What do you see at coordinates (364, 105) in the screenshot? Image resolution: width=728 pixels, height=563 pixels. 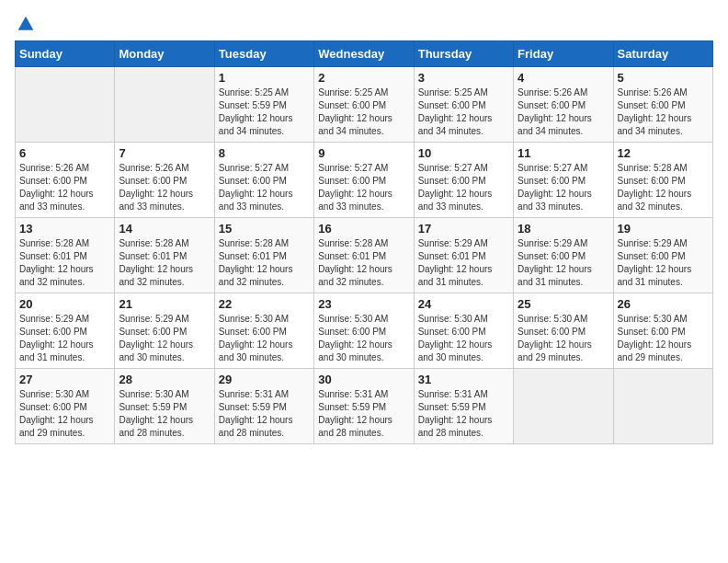 I see `week-row-1: 1Sunrise: 5:25 AM Sunset: 5:59 PM Daylig…` at bounding box center [364, 105].